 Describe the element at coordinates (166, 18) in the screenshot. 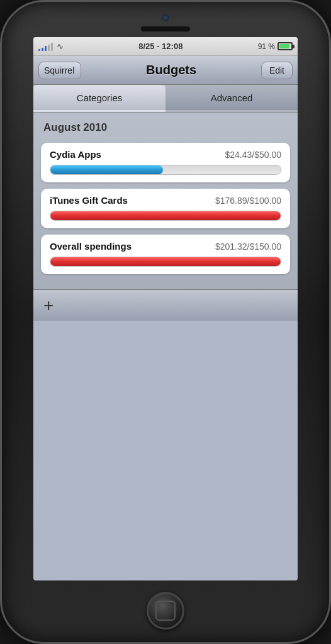

I see `camera` at that location.